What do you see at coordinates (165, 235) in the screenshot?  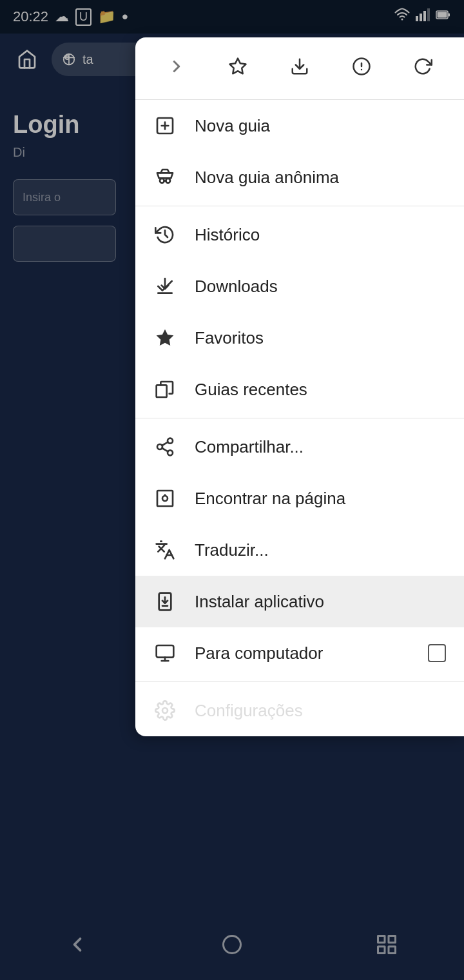 I see `history-icon` at bounding box center [165, 235].